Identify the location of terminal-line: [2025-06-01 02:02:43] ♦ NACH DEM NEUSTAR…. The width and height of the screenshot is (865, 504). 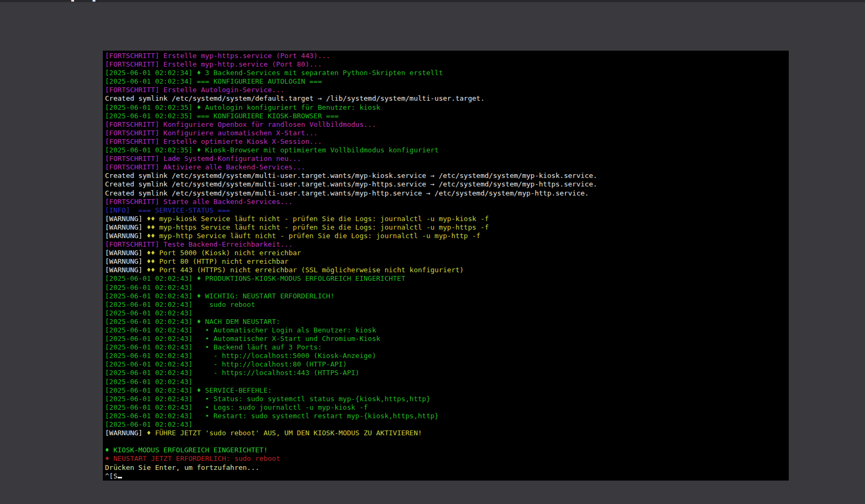
(447, 322).